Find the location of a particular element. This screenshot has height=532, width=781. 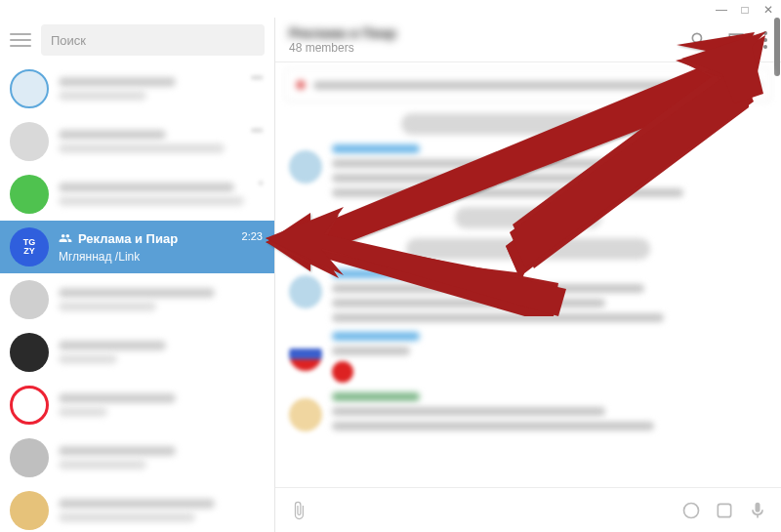

emoji is located at coordinates (343, 372).